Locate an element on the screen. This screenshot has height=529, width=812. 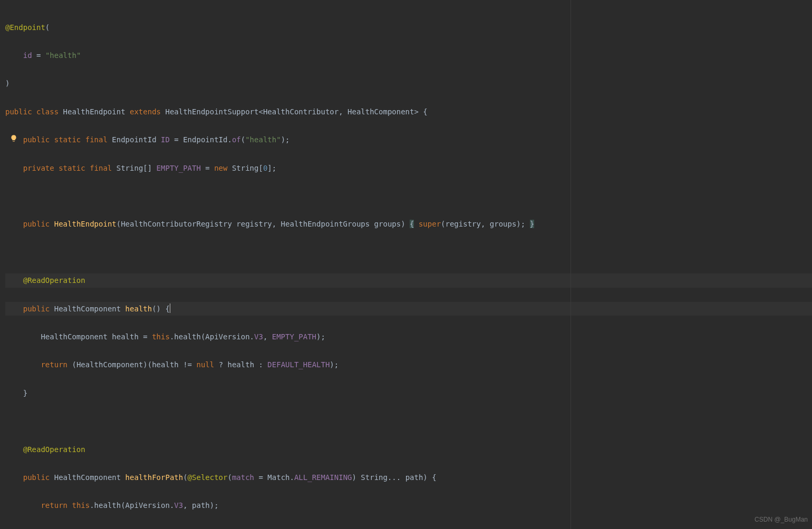
watermark: CSDN @_BugMan is located at coordinates (781, 520).